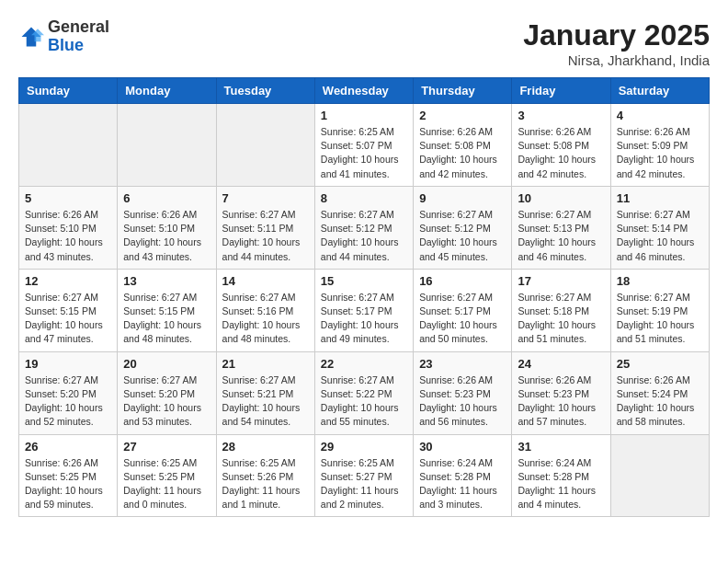 The height and width of the screenshot is (563, 728). Describe the element at coordinates (68, 236) in the screenshot. I see `day-info: Sunrise: 6:26 AM Sunset: 5:10 PM Dayligh…` at that location.